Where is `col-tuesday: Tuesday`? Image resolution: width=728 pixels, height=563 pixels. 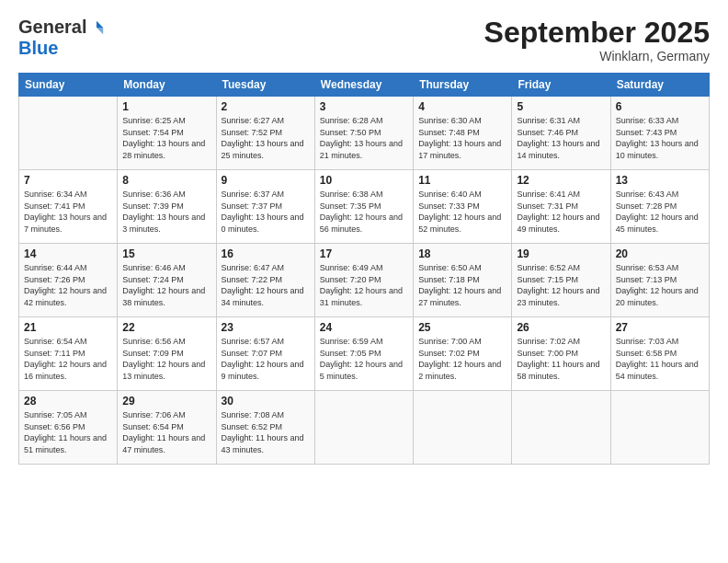 col-tuesday: Tuesday is located at coordinates (265, 85).